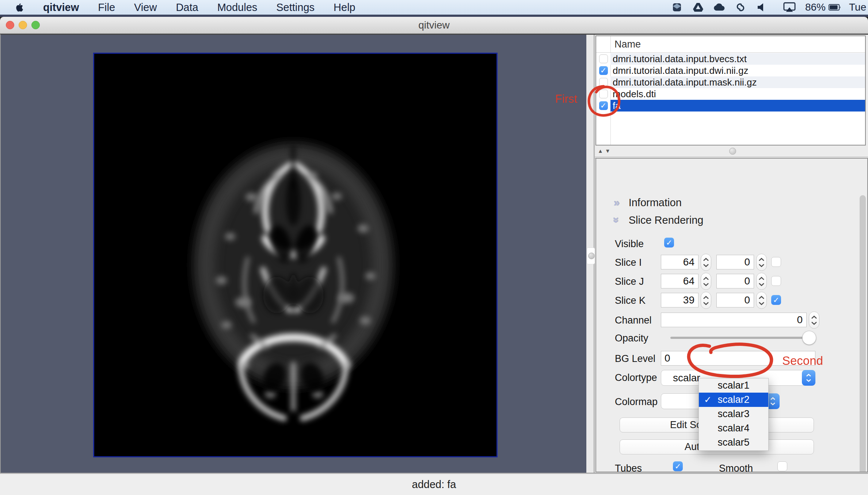  What do you see at coordinates (187, 7) in the screenshot?
I see `menu-item-data: Data` at bounding box center [187, 7].